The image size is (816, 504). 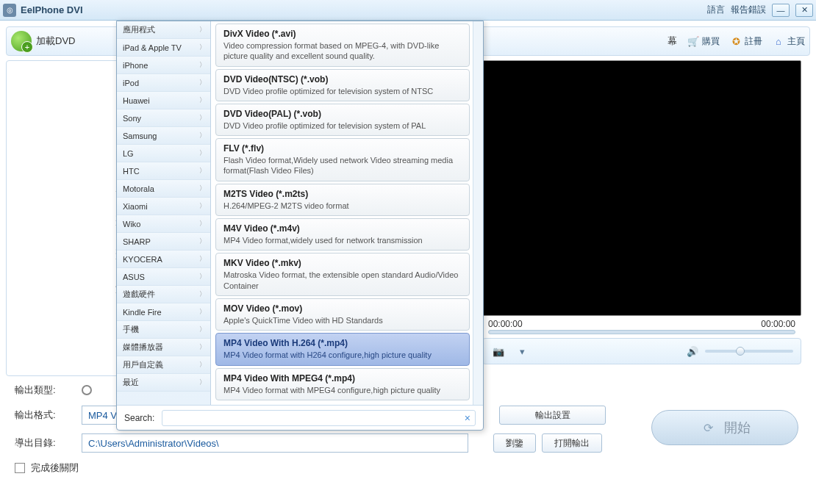 What do you see at coordinates (506, 324) in the screenshot?
I see `time-current: 00:00:00` at bounding box center [506, 324].